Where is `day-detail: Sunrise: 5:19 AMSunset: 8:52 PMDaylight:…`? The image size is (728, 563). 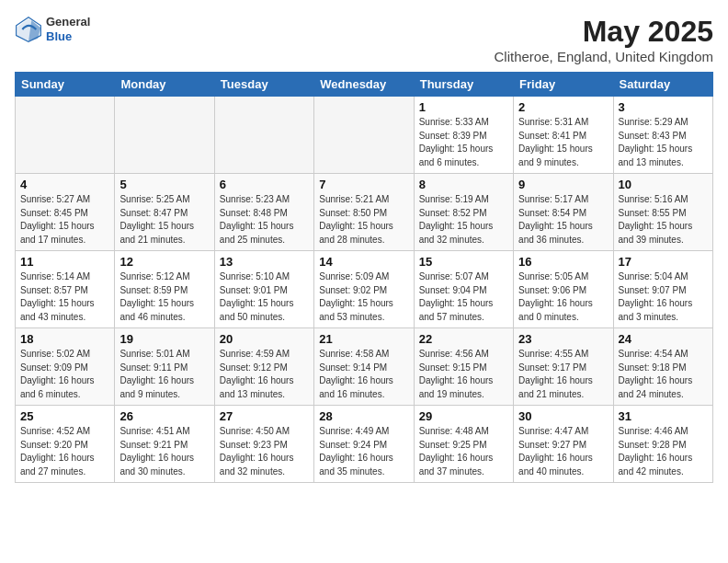 day-detail: Sunrise: 5:19 AMSunset: 8:52 PMDaylight:… is located at coordinates (463, 220).